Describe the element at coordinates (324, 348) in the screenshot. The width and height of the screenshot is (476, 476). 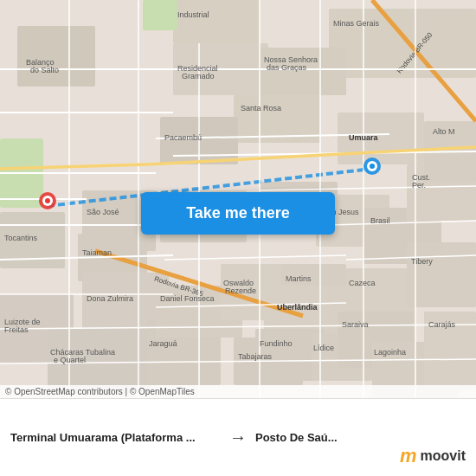
I see `svg-text: Lídice` at that location.